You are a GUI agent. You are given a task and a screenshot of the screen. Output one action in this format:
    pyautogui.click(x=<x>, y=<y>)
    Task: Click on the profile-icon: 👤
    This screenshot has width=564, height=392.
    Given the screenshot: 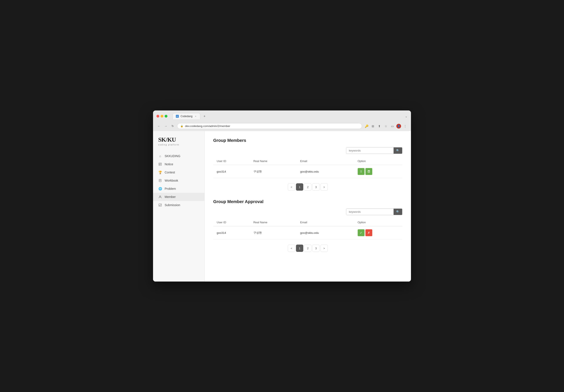 What is the action you would take?
    pyautogui.click(x=399, y=126)
    